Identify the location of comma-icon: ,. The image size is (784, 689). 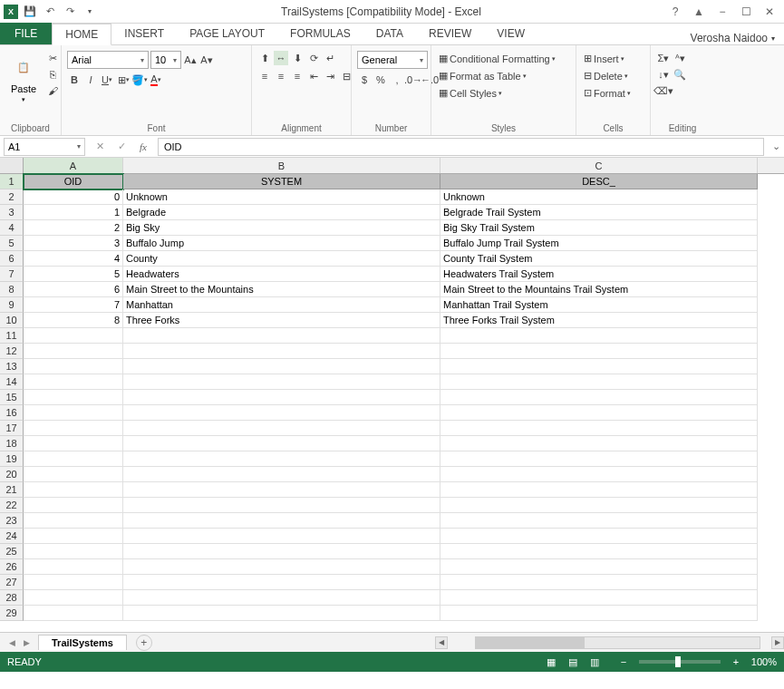
(397, 80).